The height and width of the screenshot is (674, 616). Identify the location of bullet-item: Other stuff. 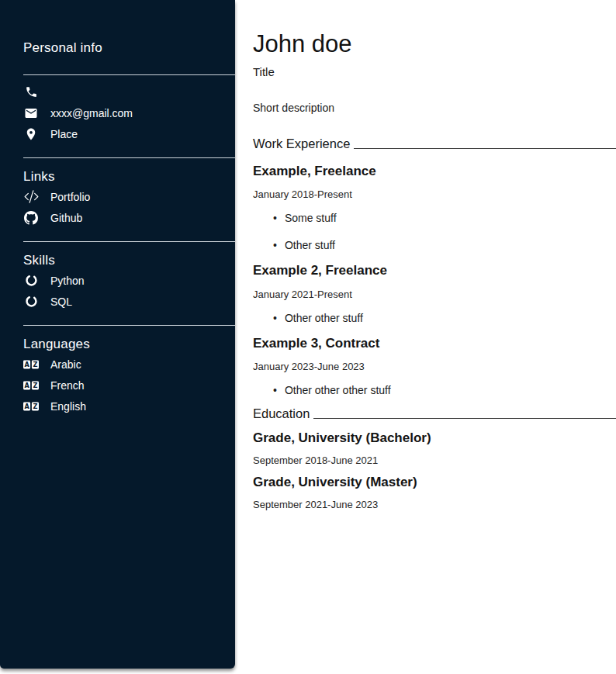
(445, 245).